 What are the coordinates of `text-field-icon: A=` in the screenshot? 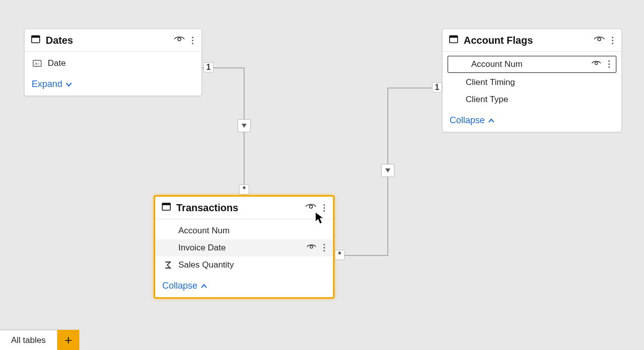 It's located at (37, 63).